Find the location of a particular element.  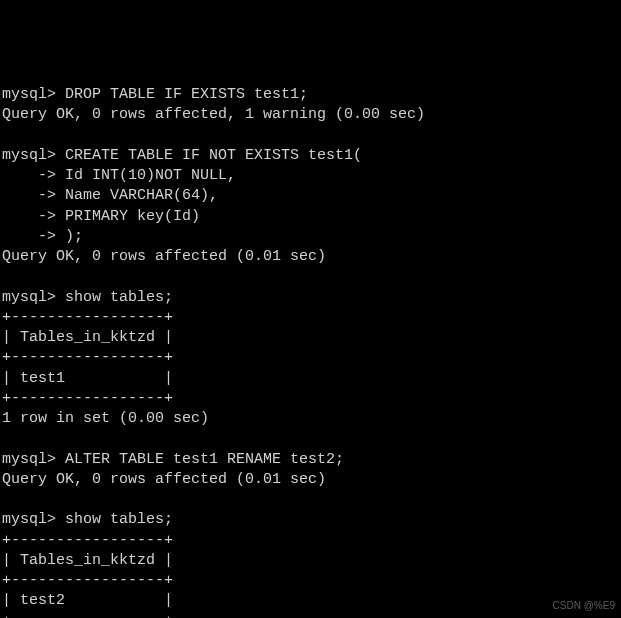

terminal-line: | test1 | is located at coordinates (310, 379).